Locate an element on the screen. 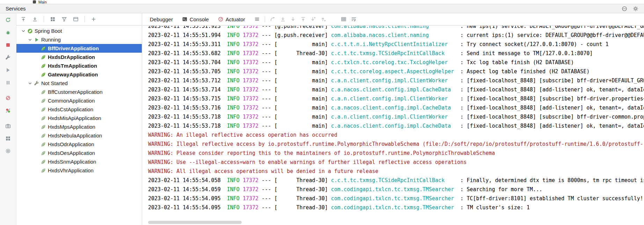  tool-window-view-mode-icon is located at coordinates (624, 9).